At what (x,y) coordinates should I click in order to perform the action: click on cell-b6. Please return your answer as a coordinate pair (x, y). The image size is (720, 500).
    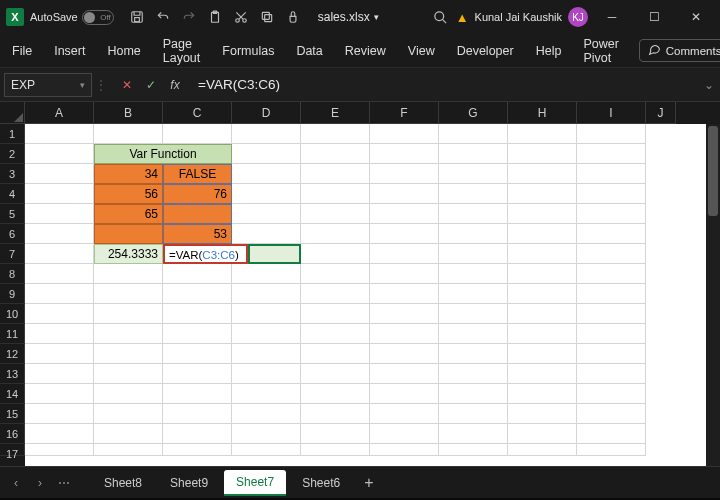
    Looking at the image, I should click on (128, 234).